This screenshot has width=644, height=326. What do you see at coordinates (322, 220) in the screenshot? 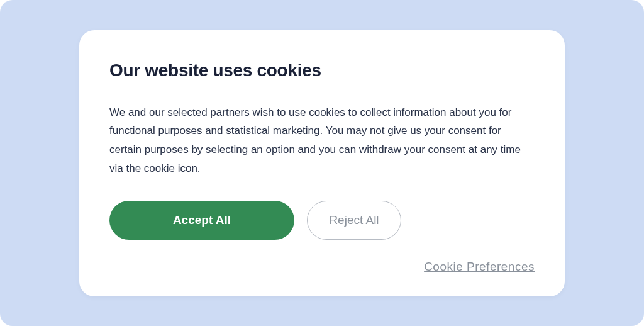
I see `button-row: Accept All Reject All` at bounding box center [322, 220].